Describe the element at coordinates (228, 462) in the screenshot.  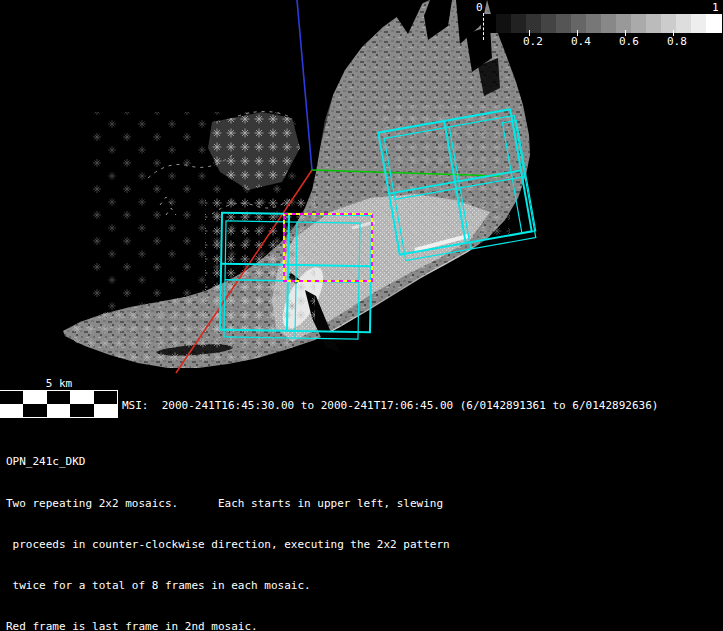
I see `sequence-id: OPN_241c_DKD` at that location.